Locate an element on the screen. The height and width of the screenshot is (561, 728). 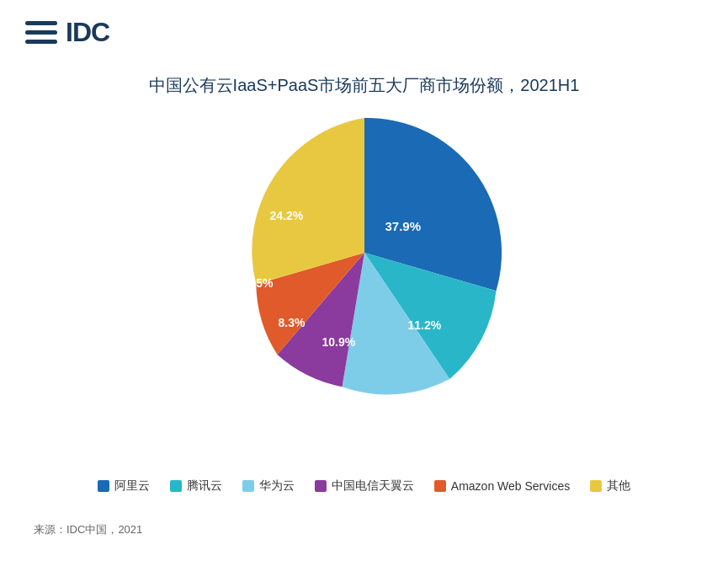
legend-label-huawei: 华为云 is located at coordinates (277, 486).